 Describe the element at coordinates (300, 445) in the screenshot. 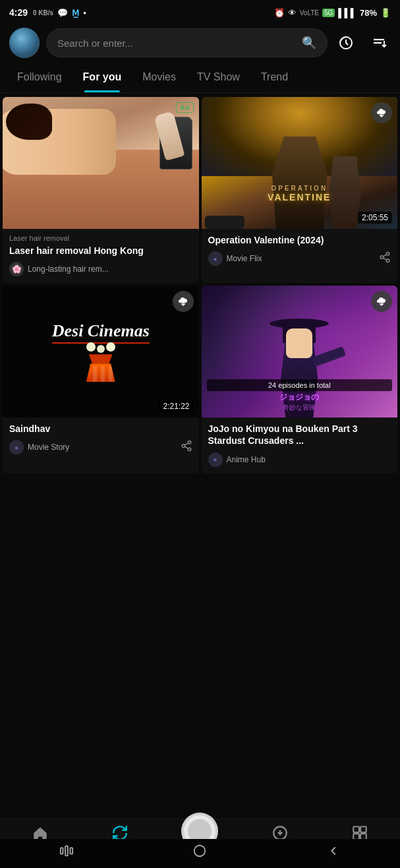

I see `card-info-jojo: JoJo no Kimyou na Bouken Part 3 Stardust…` at that location.